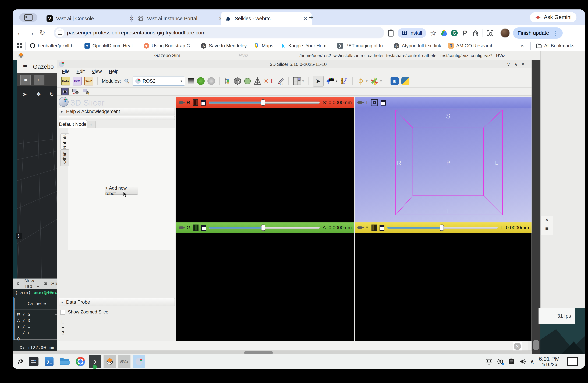 The image size is (588, 383). What do you see at coordinates (139, 362) in the screenshot?
I see `slicer-task-tile` at bounding box center [139, 362].